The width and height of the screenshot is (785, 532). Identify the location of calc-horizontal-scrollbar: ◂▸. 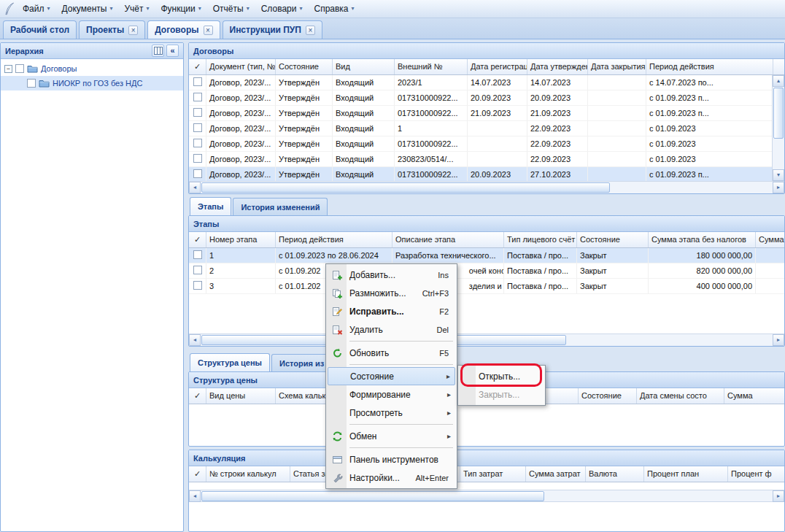
(487, 496).